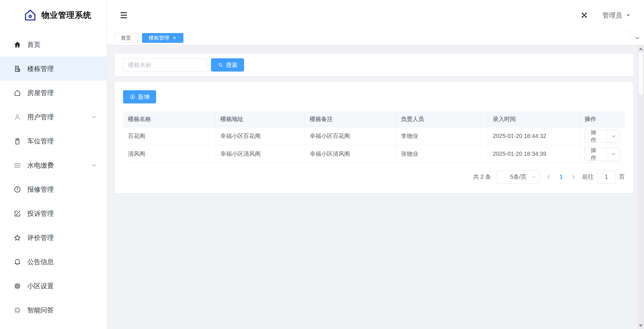 This screenshot has width=644, height=329. I want to click on column-header: 负责人员, so click(442, 119).